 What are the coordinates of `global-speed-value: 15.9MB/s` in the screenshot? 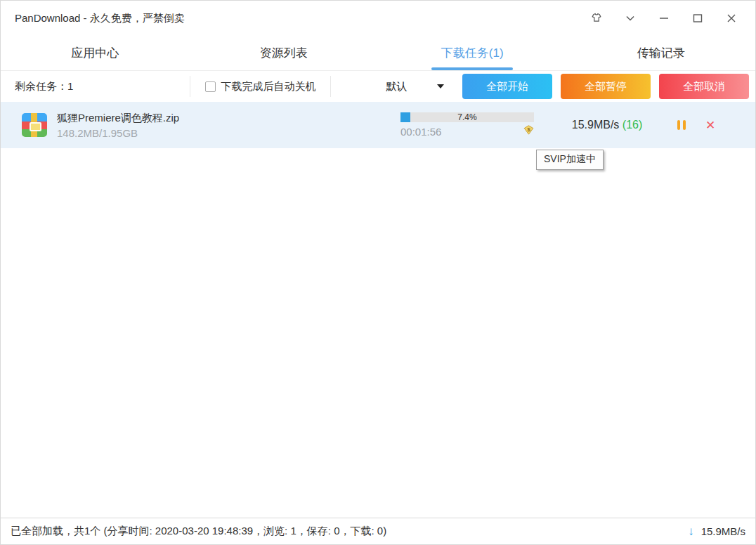 It's located at (724, 531).